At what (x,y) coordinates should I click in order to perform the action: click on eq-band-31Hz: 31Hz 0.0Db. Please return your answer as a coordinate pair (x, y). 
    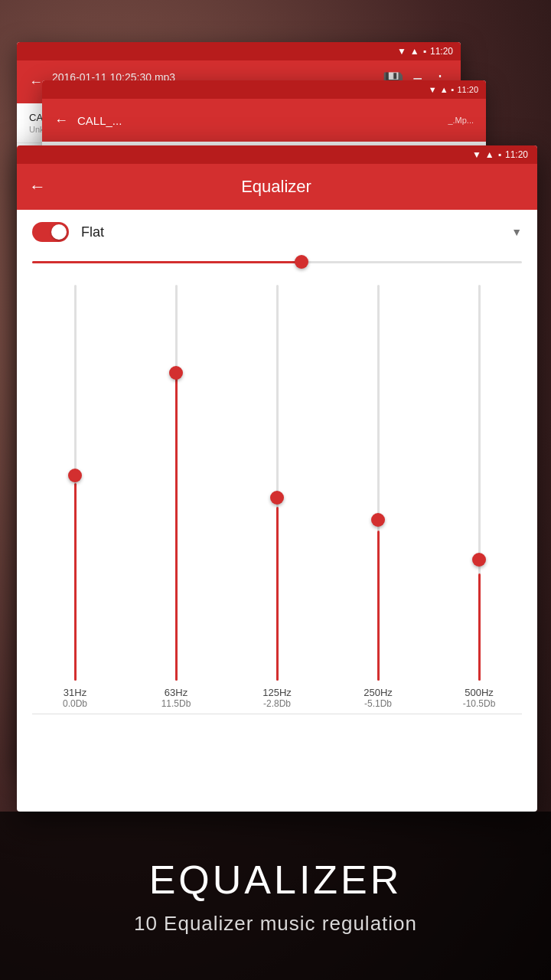
    Looking at the image, I should click on (75, 499).